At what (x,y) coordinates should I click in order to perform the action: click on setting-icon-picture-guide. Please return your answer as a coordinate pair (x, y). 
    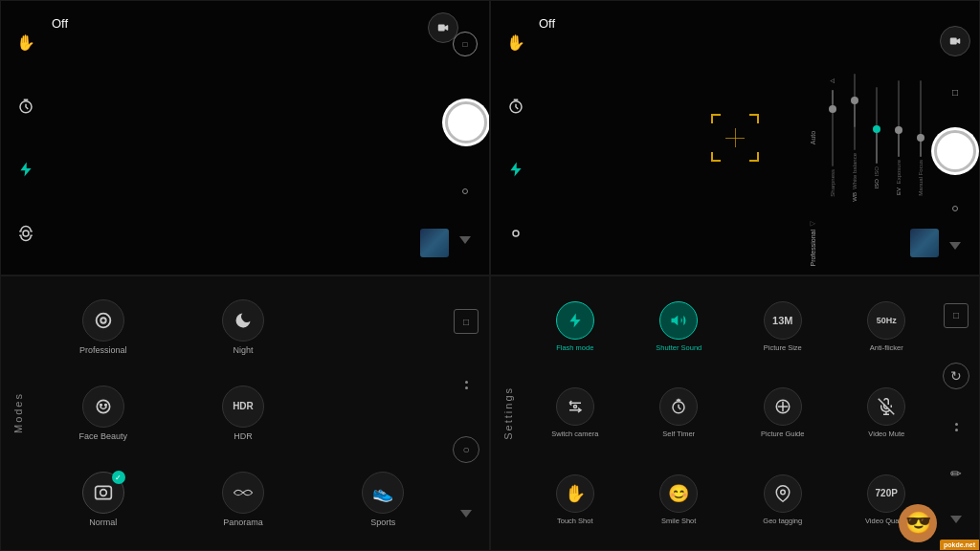
    Looking at the image, I should click on (783, 407).